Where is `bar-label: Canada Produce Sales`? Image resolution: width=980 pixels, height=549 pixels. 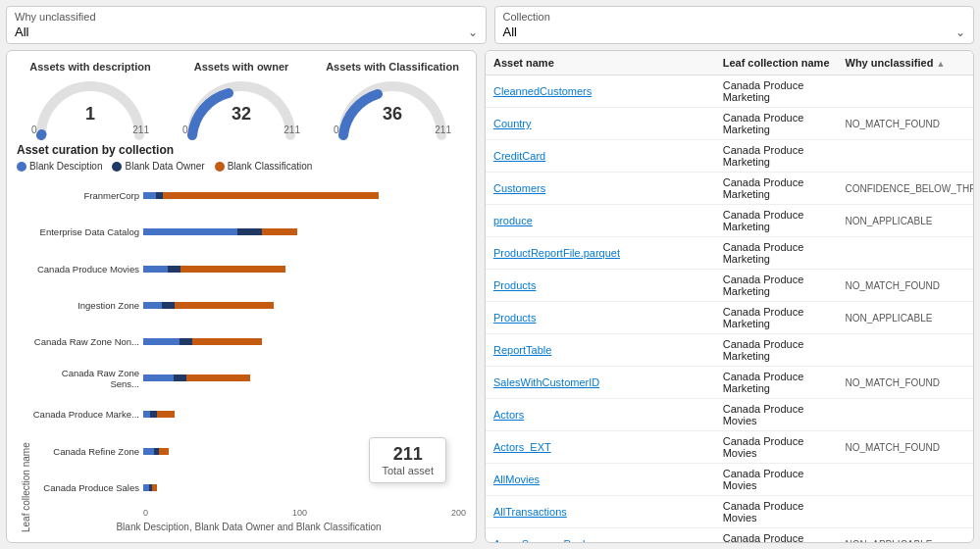
bar-label: Canada Produce Sales is located at coordinates (85, 488).